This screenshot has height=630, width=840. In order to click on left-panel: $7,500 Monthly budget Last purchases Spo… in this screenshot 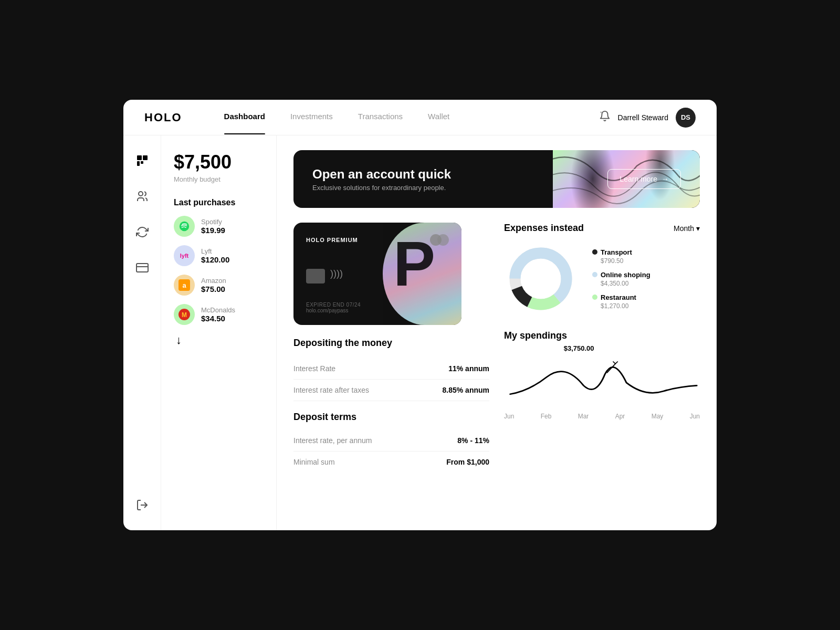, I will do `click(219, 333)`.